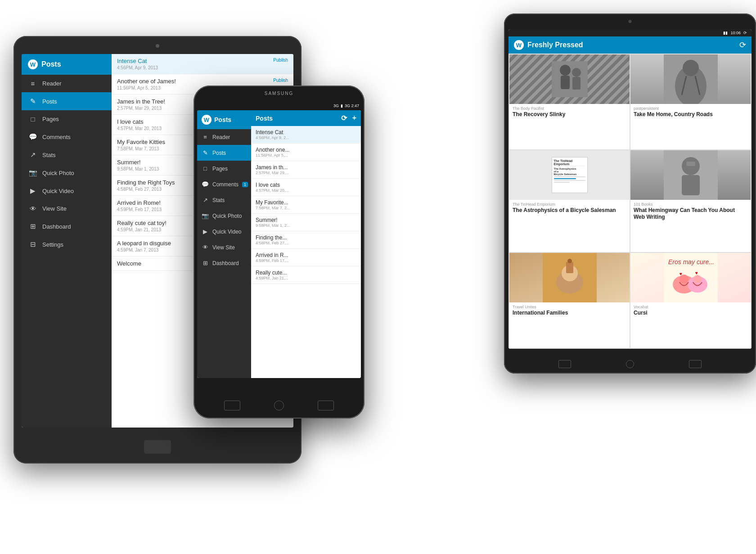  I want to click on phone-post-3: I love cats 4:57PM, Mar 20,..., so click(306, 187).